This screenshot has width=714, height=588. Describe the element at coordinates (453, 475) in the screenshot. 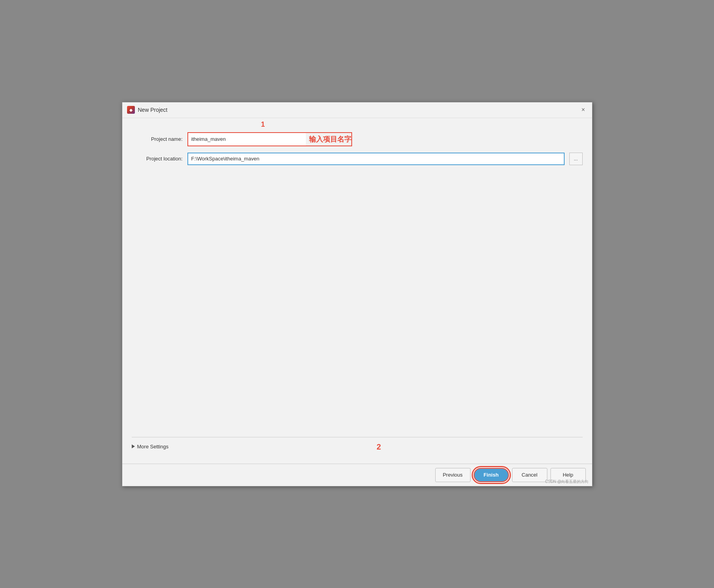

I see `previous-button: Previous` at that location.